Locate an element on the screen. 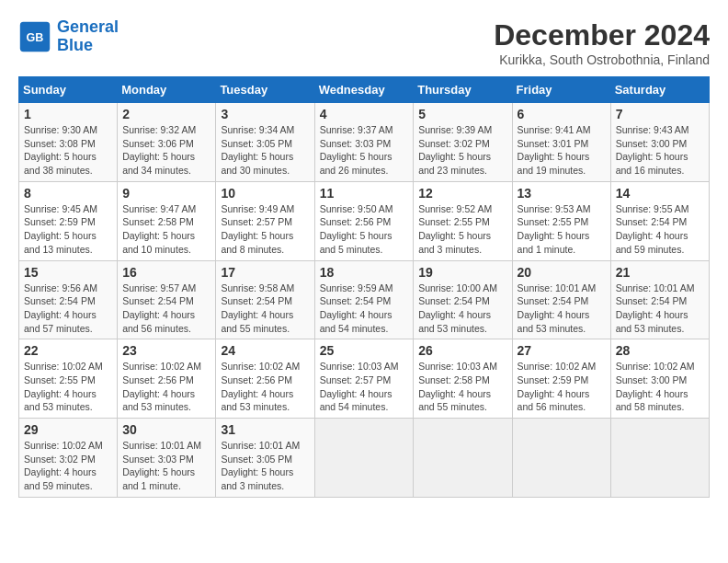 Image resolution: width=728 pixels, height=563 pixels. calendar-cell: 20 Sunrise: 10:01 AM Sunset: 2:54 PM Day… is located at coordinates (561, 300).